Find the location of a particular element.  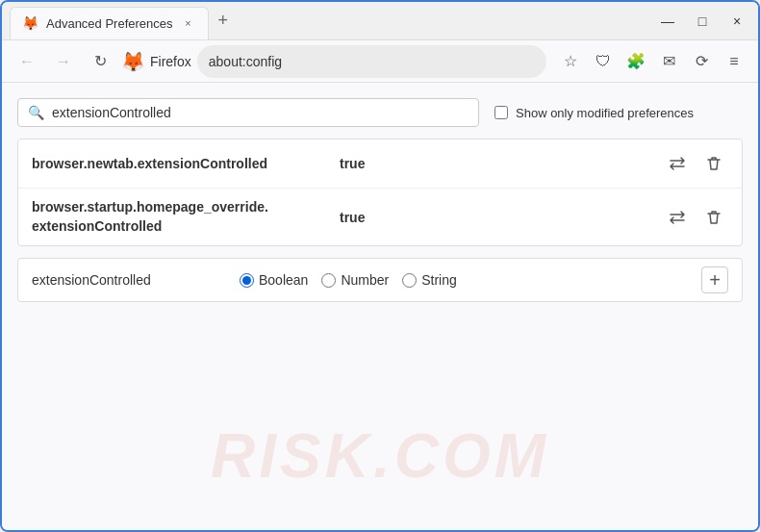

shield-button: 🛡 is located at coordinates (603, 62).